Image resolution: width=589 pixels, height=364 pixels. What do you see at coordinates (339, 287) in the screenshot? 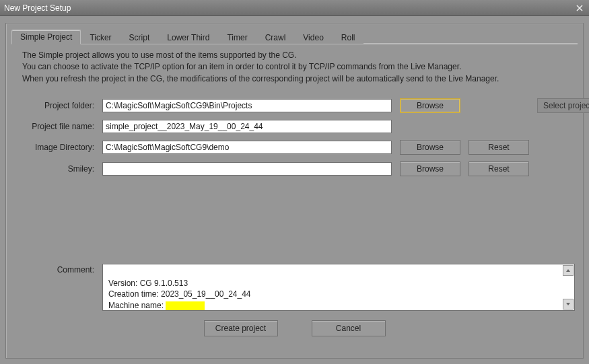
I see `comment-textarea: Version: CG 9.1.0.513 Creation time: 202…` at bounding box center [339, 287].